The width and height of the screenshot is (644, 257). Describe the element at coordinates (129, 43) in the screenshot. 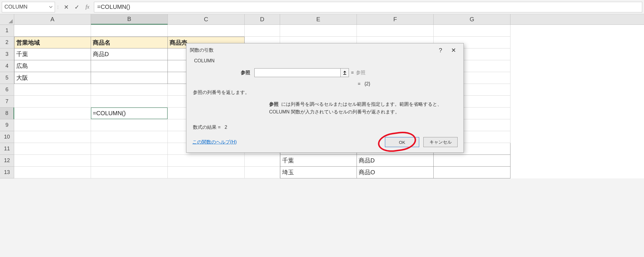

I see `cell: 商品名` at that location.